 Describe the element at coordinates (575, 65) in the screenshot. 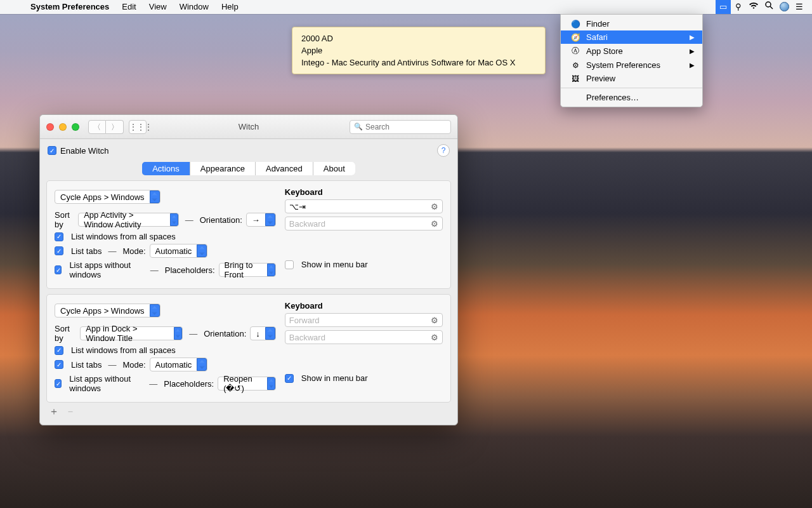

I see `sysprefs-icon: ⚙` at that location.